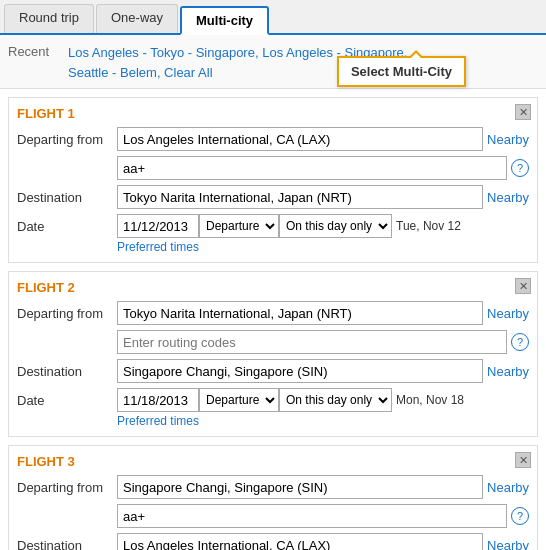  Describe the element at coordinates (38, 51) in the screenshot. I see `recent-label: Recent` at that location.